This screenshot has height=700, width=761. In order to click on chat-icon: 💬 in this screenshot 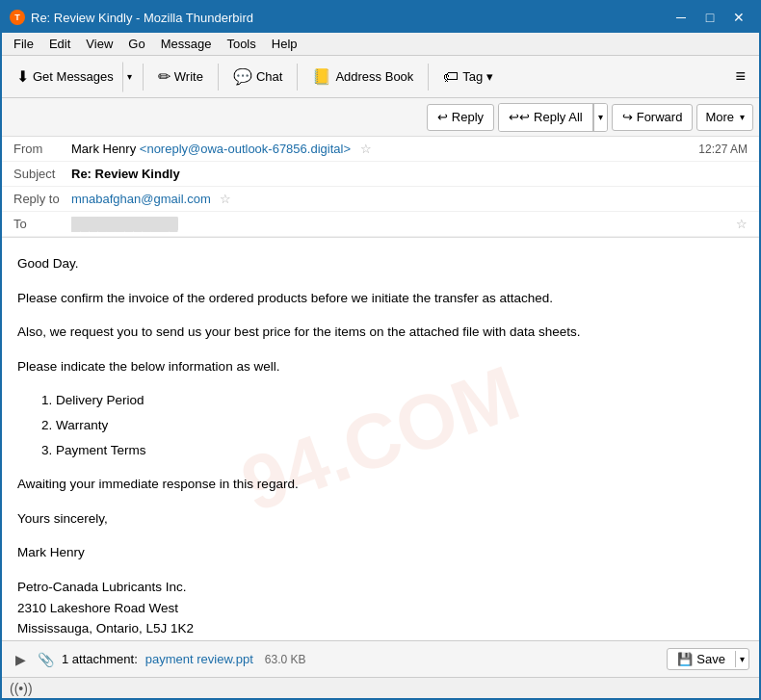, I will do `click(243, 77)`.